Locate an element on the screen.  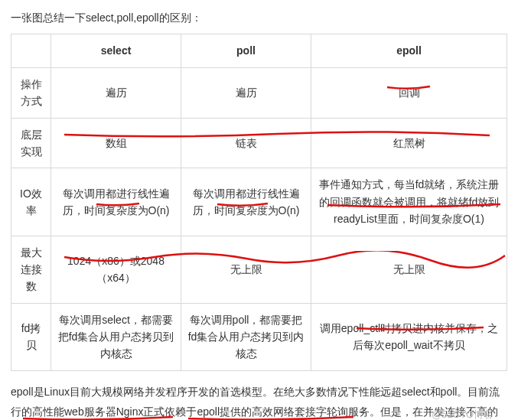
summary-paragraph: epoll是Linux目前大规模网络并发程序开发的首选模型。在绝大多数情况下性能… is located at coordinates (259, 401).